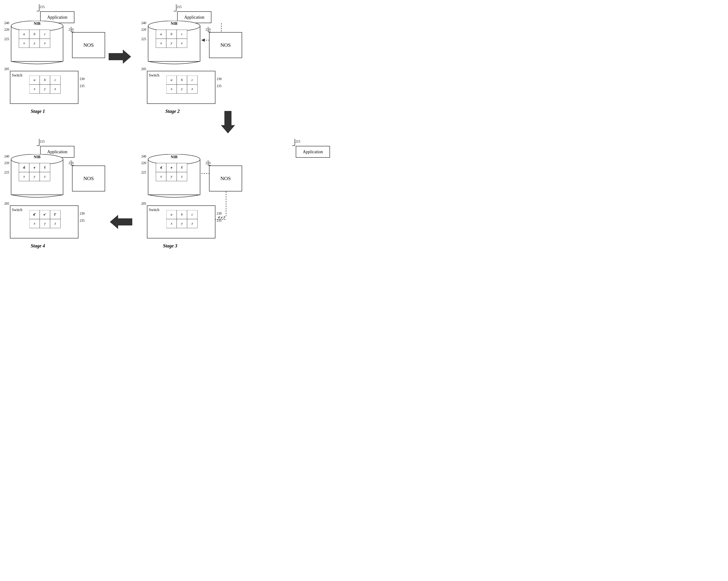 The image size is (728, 581). Describe the element at coordinates (34, 215) in the screenshot. I see `svg-text: d'` at that location.